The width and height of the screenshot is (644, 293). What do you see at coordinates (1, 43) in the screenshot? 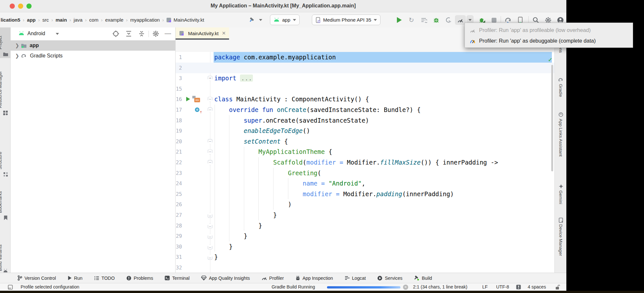
I see `stripe-item-project: Project` at bounding box center [1, 43].